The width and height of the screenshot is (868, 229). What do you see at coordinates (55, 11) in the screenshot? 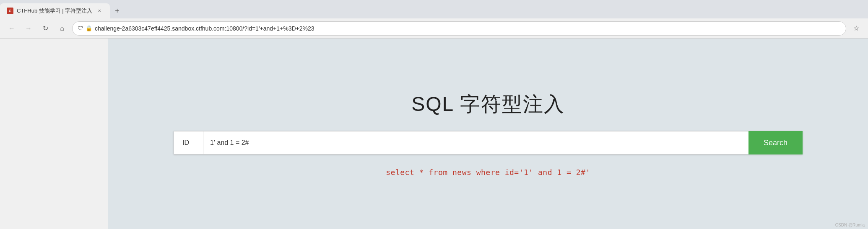
I see `tab-title: CTFHub 技能学习 | 字符型注入` at bounding box center [55, 11].